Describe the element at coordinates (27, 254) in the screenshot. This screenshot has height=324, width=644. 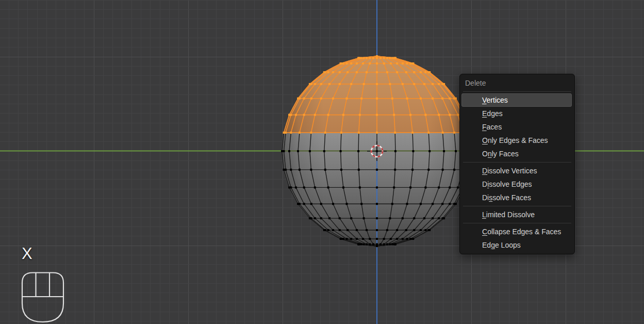
I see `screencast-key-label: X` at that location.